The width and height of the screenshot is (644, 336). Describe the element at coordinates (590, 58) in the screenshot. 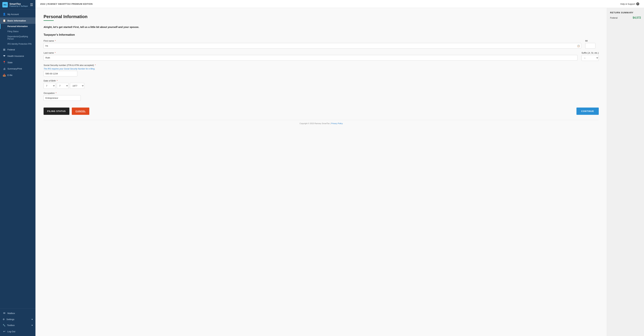

I see `suffix-select: -- Jr Sr II III` at that location.